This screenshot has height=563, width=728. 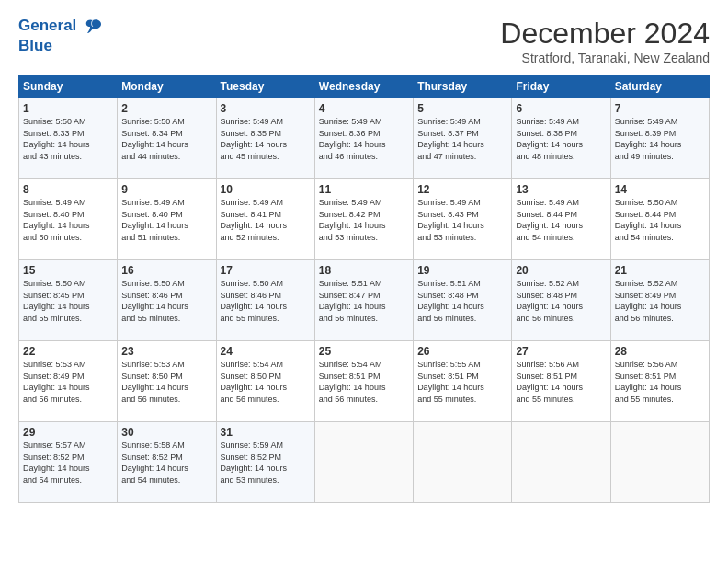 I want to click on day-info: Sunrise: 5:49 AM Sunset: 8:44 PM Dayligh…, so click(x=561, y=220).